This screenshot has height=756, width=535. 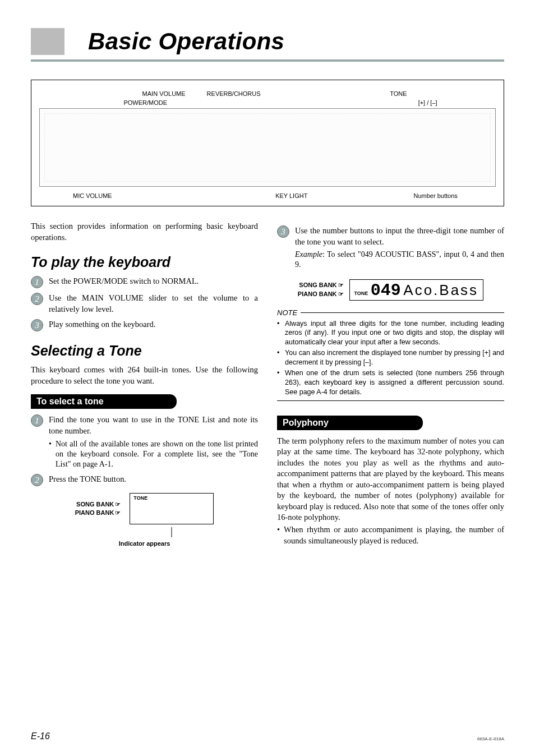 What do you see at coordinates (308, 255) in the screenshot?
I see `example-label: Example` at bounding box center [308, 255].